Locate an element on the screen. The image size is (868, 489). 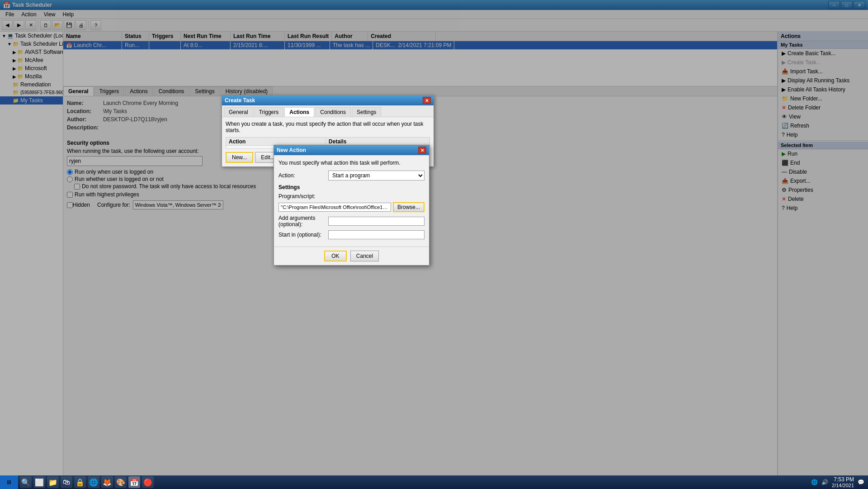
create-task-title: Create Task is located at coordinates (240, 100).